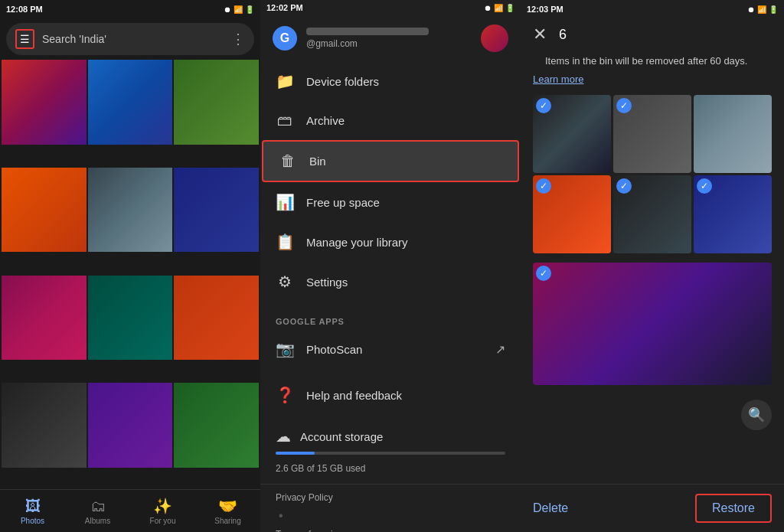  Describe the element at coordinates (285, 81) in the screenshot. I see `folder-icon: 📁` at that location.